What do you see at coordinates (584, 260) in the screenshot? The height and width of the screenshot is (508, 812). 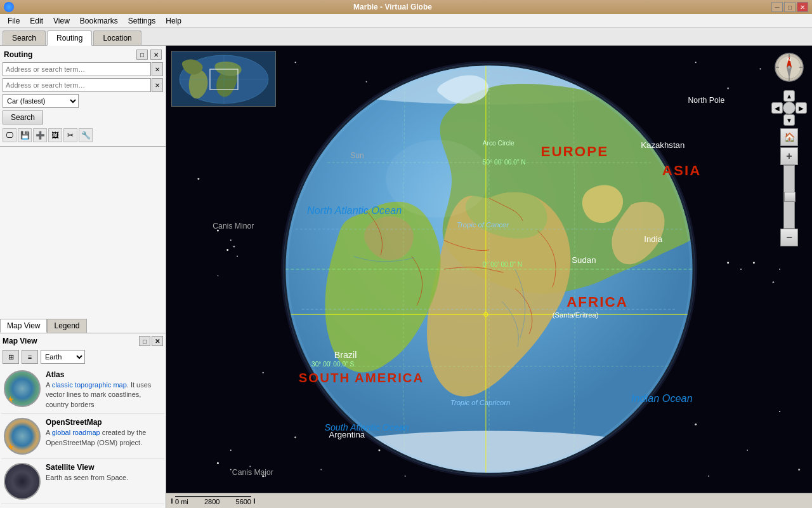 I see `svg-text: Sudan` at bounding box center [584, 260].